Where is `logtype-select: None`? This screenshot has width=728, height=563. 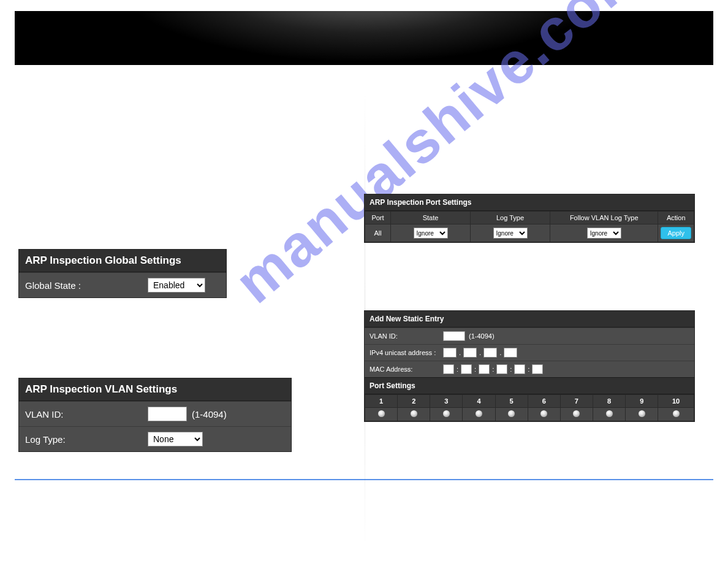
logtype-select: None is located at coordinates (175, 439).